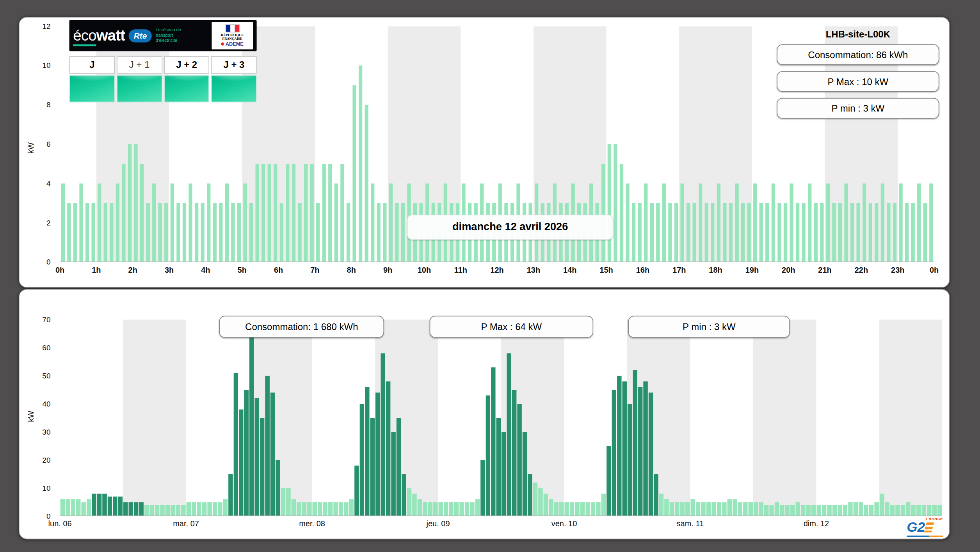  Describe the element at coordinates (187, 89) in the screenshot. I see `ecowatt-forecast-image` at that location.